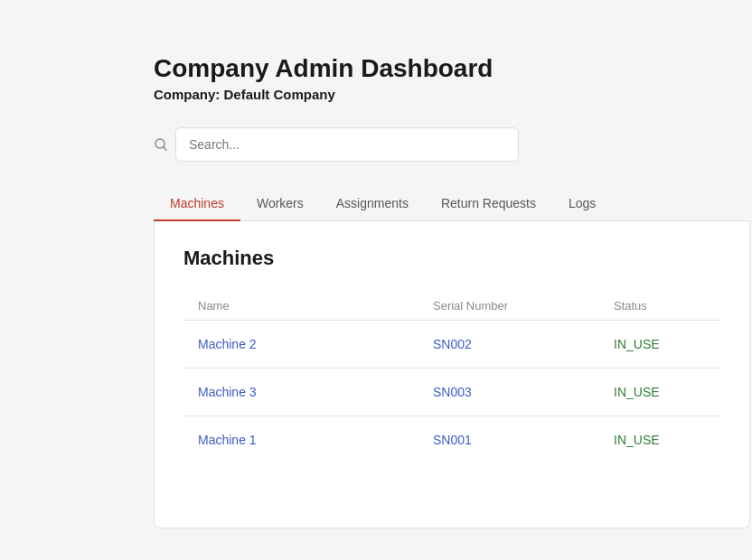 Image resolution: width=752 pixels, height=560 pixels. Describe the element at coordinates (453, 204) in the screenshot. I see `tabs-nav: Machines Workers Assignments Return Requ…` at that location.